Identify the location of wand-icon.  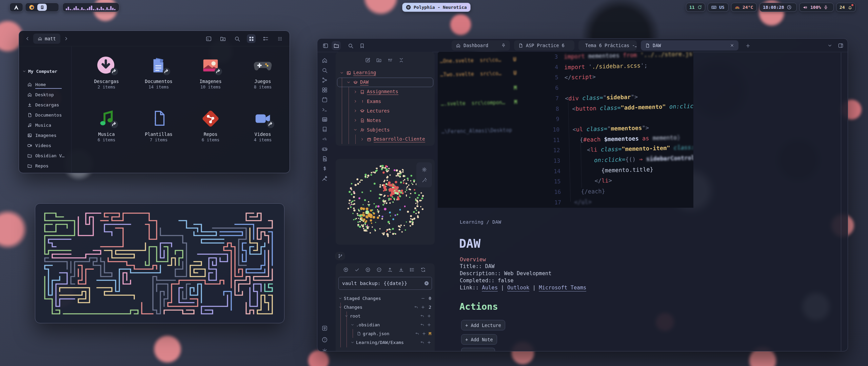
(425, 180).